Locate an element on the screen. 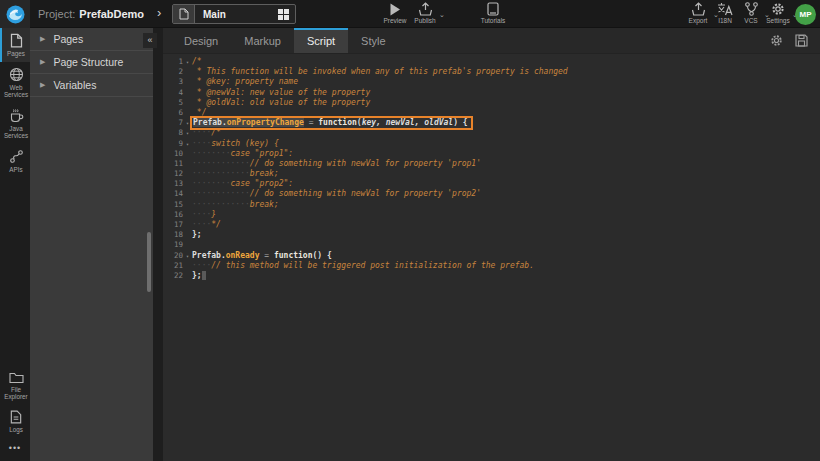 Image resolution: width=820 pixels, height=461 pixels. code-text: ····/* is located at coordinates (206, 133).